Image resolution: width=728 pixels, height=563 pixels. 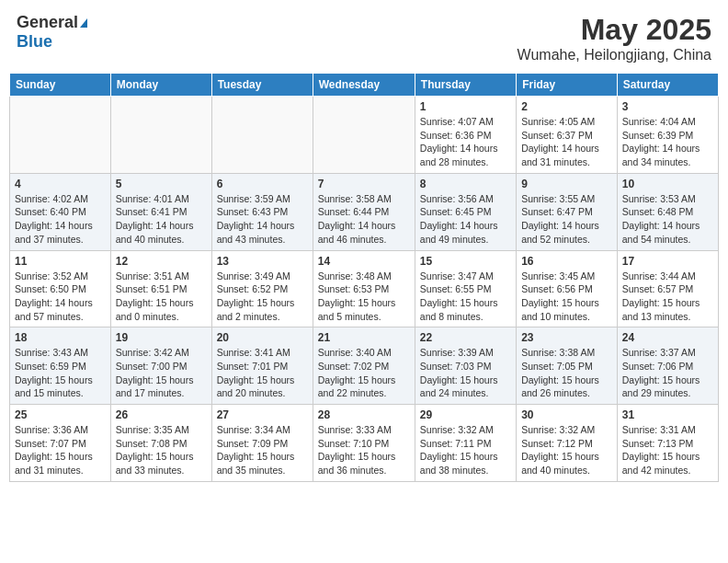 What do you see at coordinates (667, 366) in the screenshot?
I see `calendar-day-cell: 24Sunrise: 3:37 AMSunset: 7:06 PMDayligh…` at bounding box center [667, 366].